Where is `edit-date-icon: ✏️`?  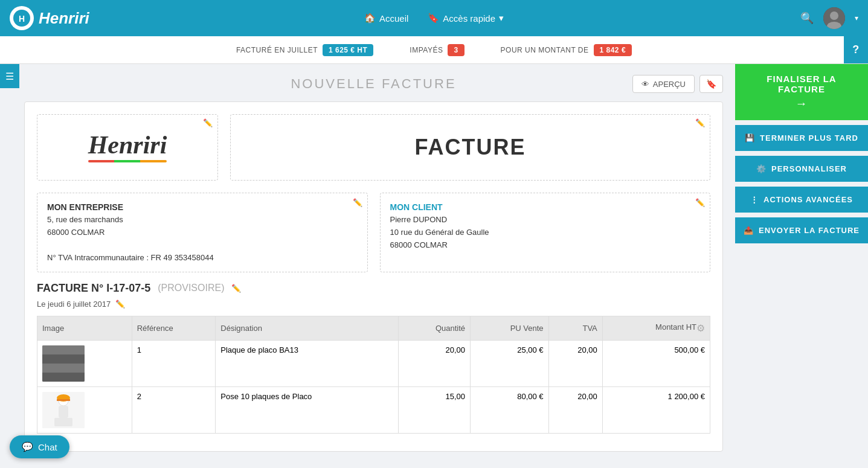
edit-date-icon: ✏️ is located at coordinates (120, 304).